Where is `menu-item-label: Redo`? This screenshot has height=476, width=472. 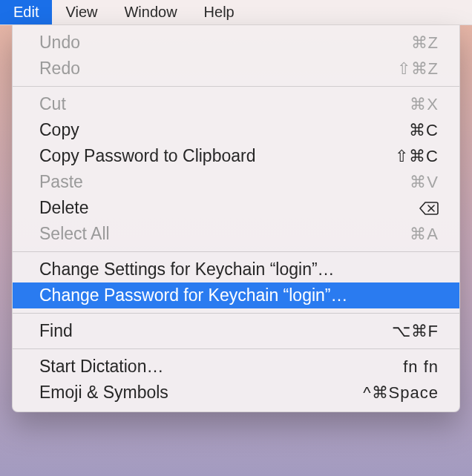
menu-item-label: Redo is located at coordinates (59, 68).